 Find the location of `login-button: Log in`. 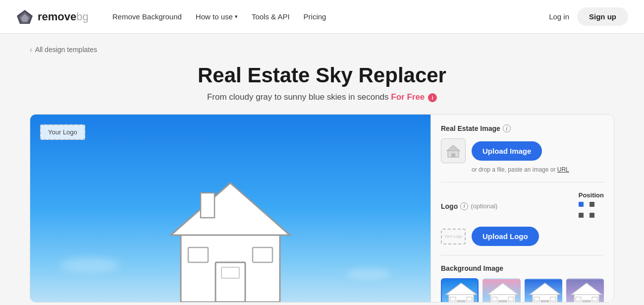

login-button: Log in is located at coordinates (559, 17).